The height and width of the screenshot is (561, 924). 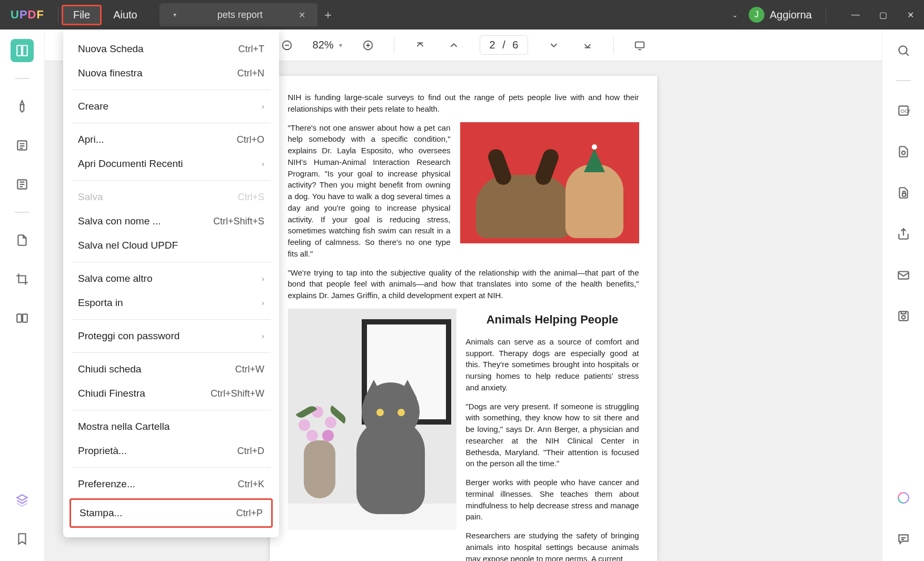 What do you see at coordinates (22, 240) in the screenshot?
I see `pages-icon` at bounding box center [22, 240].